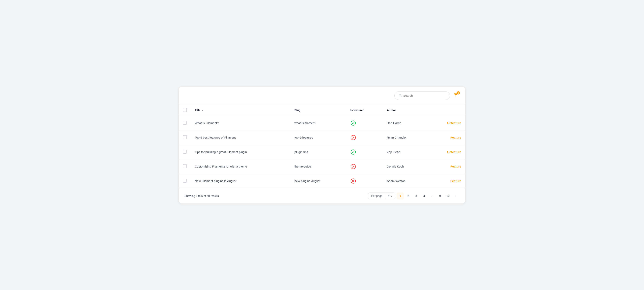  Describe the element at coordinates (382, 196) in the screenshot. I see `per-page-selector: Per page 5 ⌄` at that location.